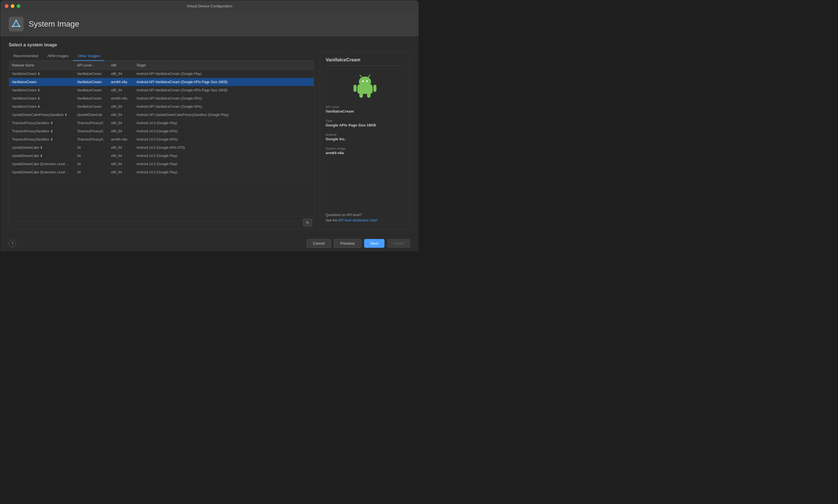  What do you see at coordinates (89, 56) in the screenshot?
I see `tab-other-images: Other Images` at bounding box center [89, 56].